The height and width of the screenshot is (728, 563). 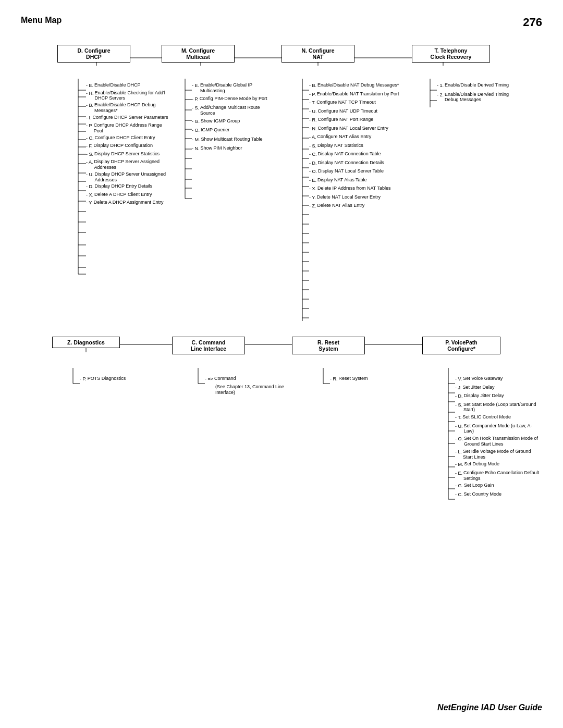 I want to click on nat-item-r: - R. Configure NAT Port Range, so click(x=354, y=120).